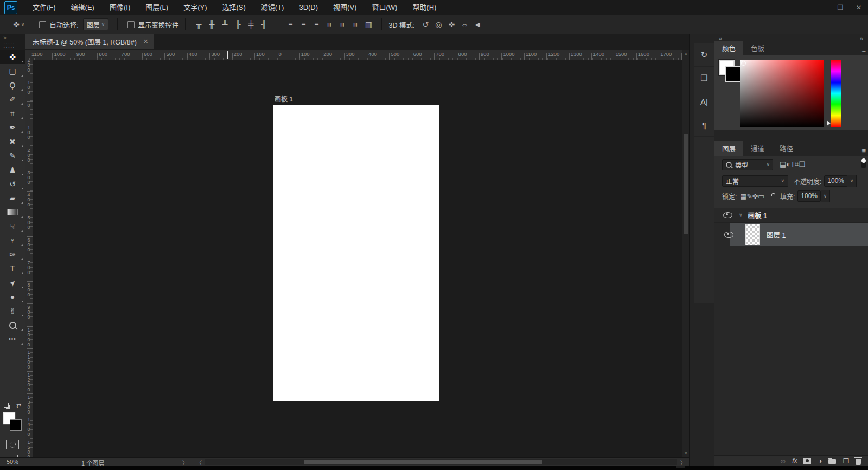  What do you see at coordinates (233, 8) in the screenshot?
I see `menu-item: 选择(S)` at bounding box center [233, 8].